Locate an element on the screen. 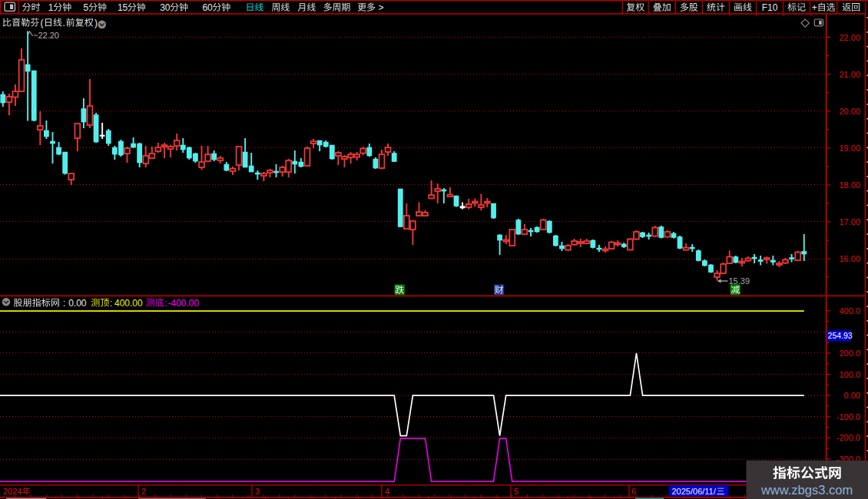  svg-text: 2025/06/11/ is located at coordinates (694, 491).